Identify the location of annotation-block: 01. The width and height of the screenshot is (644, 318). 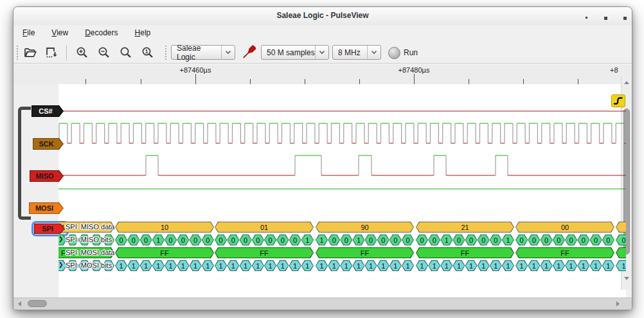
(264, 227).